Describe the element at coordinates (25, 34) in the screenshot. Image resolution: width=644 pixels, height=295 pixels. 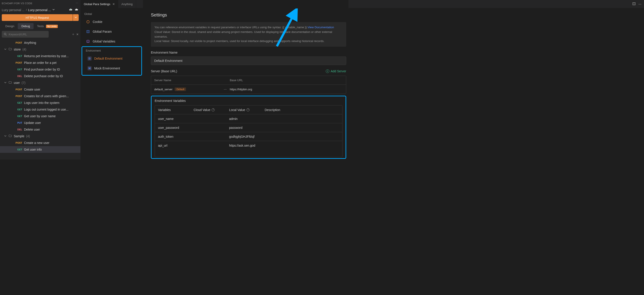
I see `search-input` at that location.